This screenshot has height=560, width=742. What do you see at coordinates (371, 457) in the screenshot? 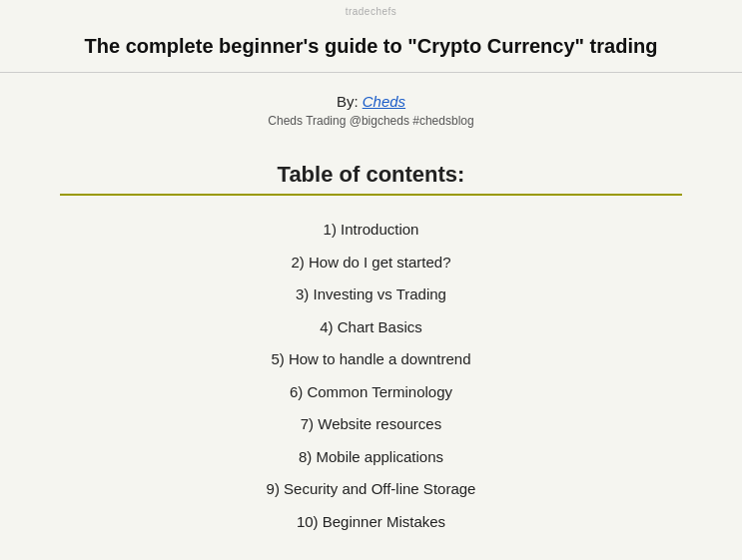
I see `list-item: 8) Mobile applications` at bounding box center [371, 457].